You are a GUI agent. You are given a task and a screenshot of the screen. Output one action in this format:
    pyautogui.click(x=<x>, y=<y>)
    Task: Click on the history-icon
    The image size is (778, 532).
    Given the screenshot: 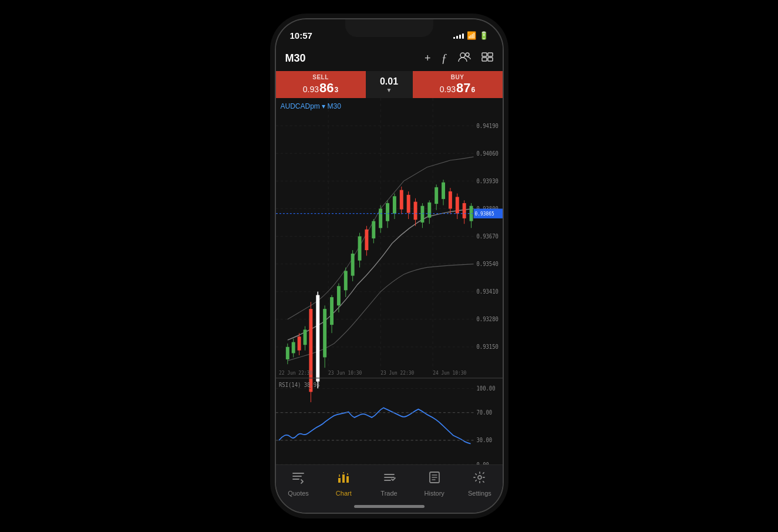 What is the action you would take?
    pyautogui.click(x=435, y=479)
    